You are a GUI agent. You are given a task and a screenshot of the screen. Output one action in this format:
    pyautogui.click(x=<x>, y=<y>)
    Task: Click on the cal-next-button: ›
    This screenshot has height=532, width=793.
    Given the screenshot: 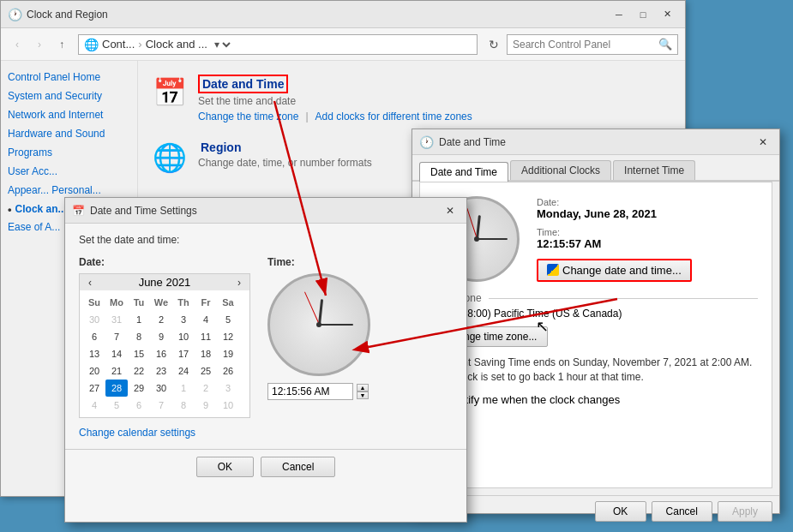 What is the action you would take?
    pyautogui.click(x=239, y=283)
    